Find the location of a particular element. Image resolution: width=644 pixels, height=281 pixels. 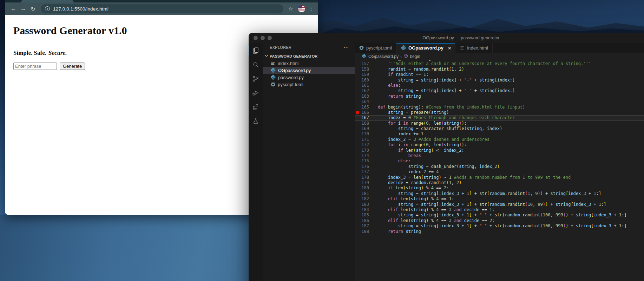

back-button: ← is located at coordinates (13, 9).